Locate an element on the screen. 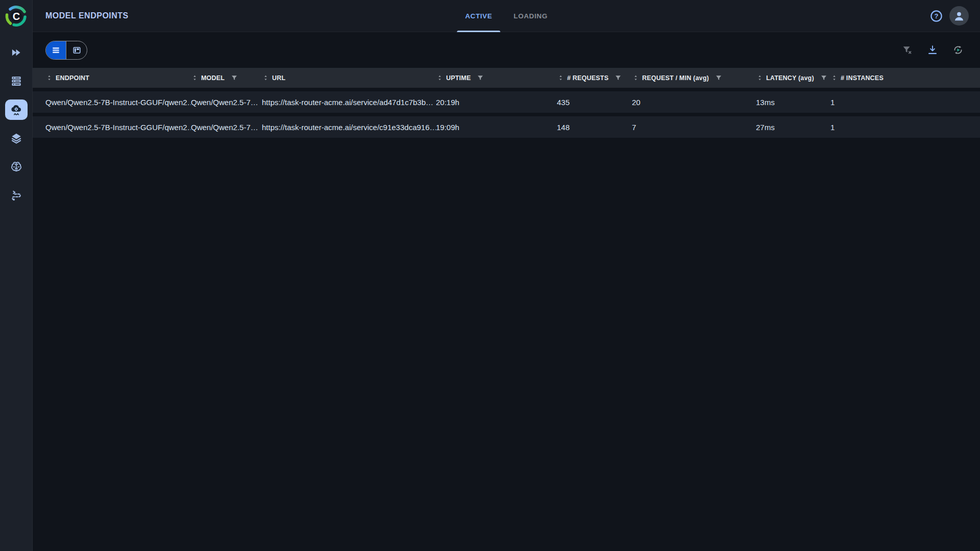  card-view-button is located at coordinates (77, 50).